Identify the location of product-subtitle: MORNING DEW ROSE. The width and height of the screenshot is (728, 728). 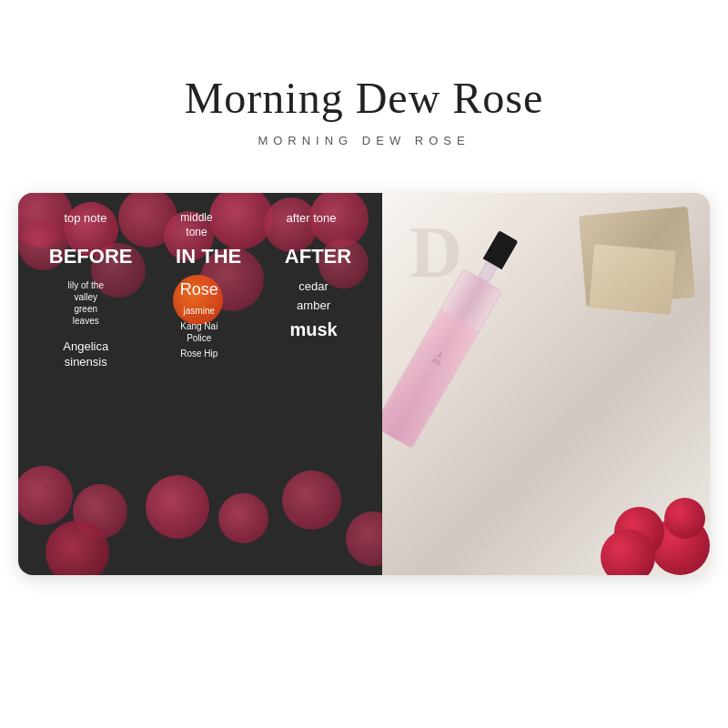
(364, 140).